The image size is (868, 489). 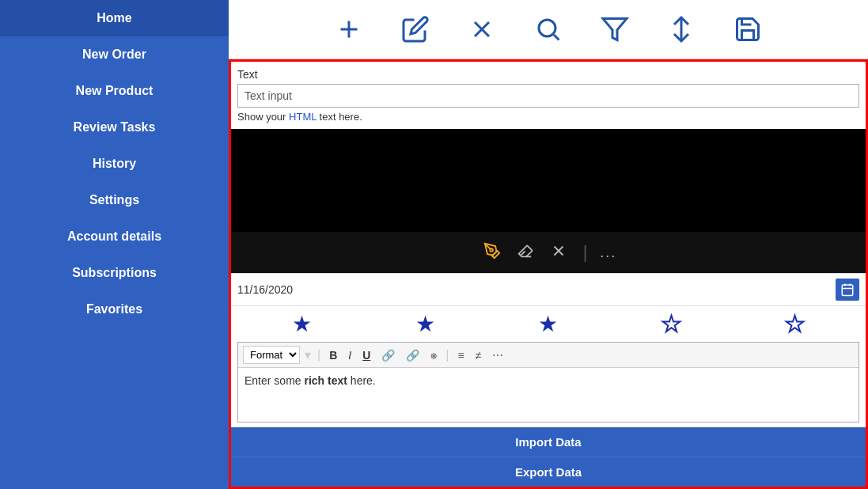 What do you see at coordinates (615, 29) in the screenshot?
I see `filter-icon` at bounding box center [615, 29].